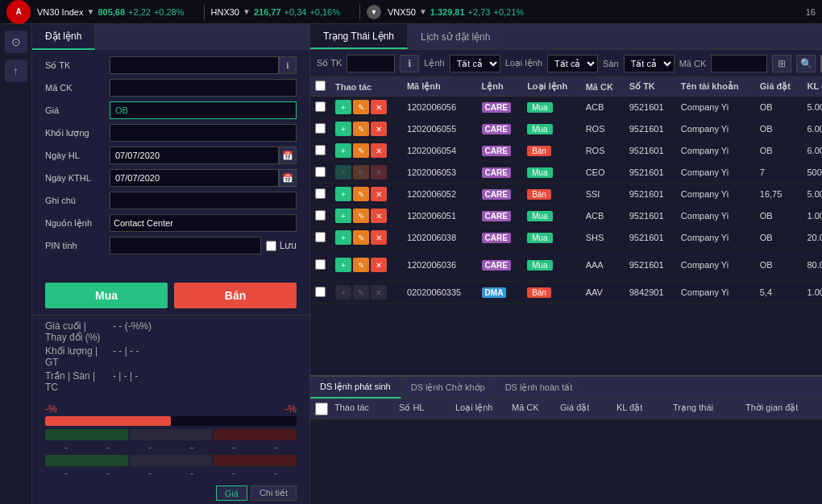  Describe the element at coordinates (371, 64) in the screenshot. I see `filter-so-tk-input` at that location.